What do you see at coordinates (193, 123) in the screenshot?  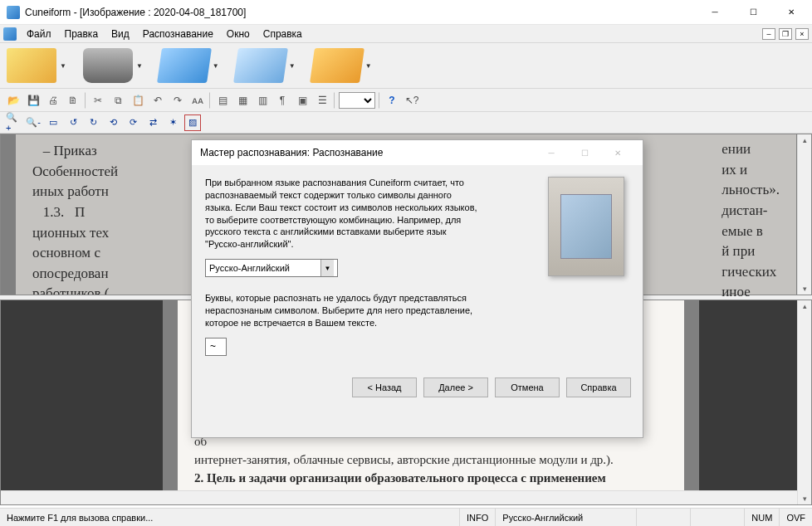 I see `region-icon: ▨` at bounding box center [193, 123].